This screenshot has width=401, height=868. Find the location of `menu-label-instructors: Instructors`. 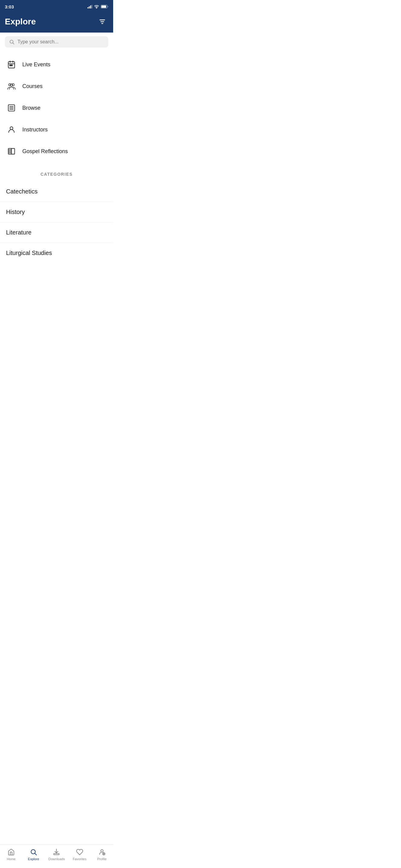

menu-label-instructors: Instructors is located at coordinates (35, 130).